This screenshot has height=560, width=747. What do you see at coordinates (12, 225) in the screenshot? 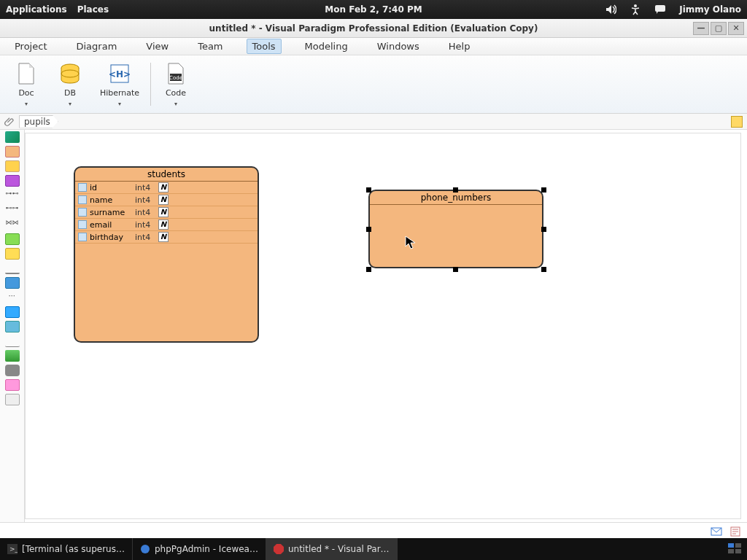
I see `palette-relation-3: ⋈⋈` at bounding box center [12, 225].